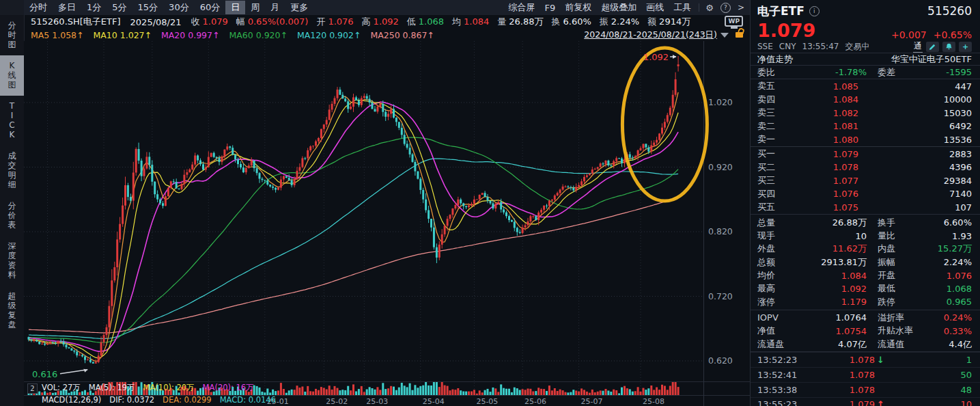 This screenshot has width=980, height=406. What do you see at coordinates (865, 194) in the screenshot?
I see `bid-row-4: 买四1.0767140` at bounding box center [865, 194].